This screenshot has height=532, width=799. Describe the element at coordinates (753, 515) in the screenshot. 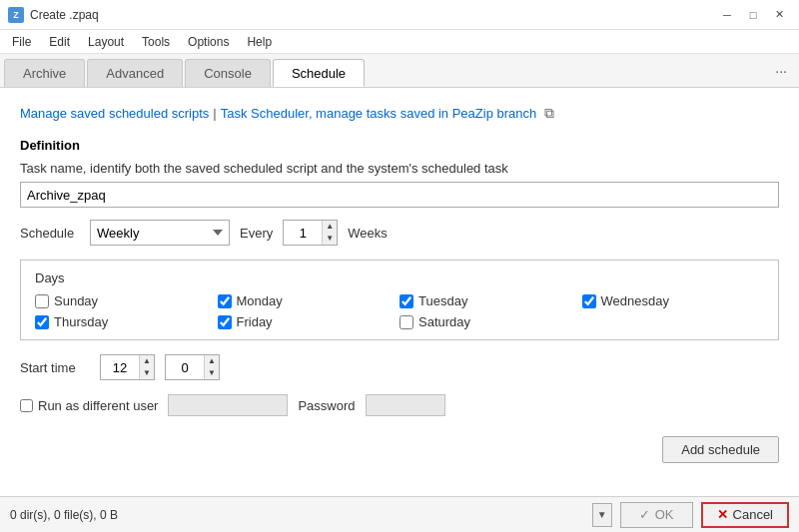

I see `cancel-label: Cancel` at that location.